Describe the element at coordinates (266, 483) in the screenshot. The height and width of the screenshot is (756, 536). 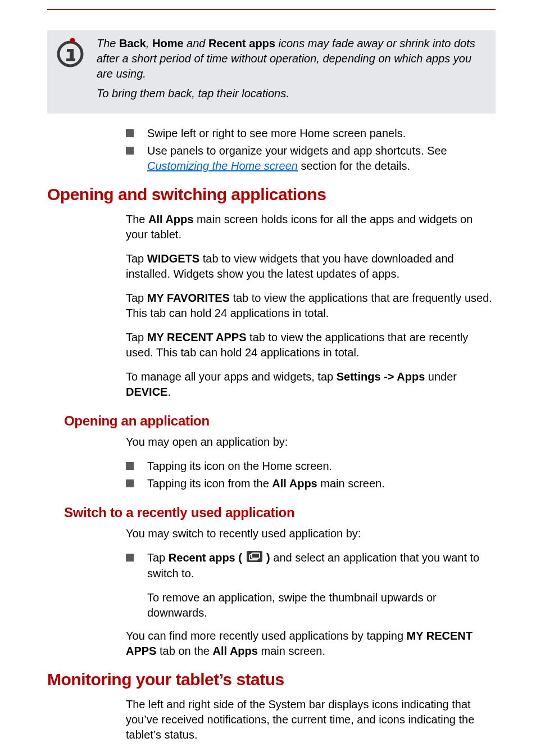
I see `bullet-text: Tapping its icon from the All Apps main …` at that location.